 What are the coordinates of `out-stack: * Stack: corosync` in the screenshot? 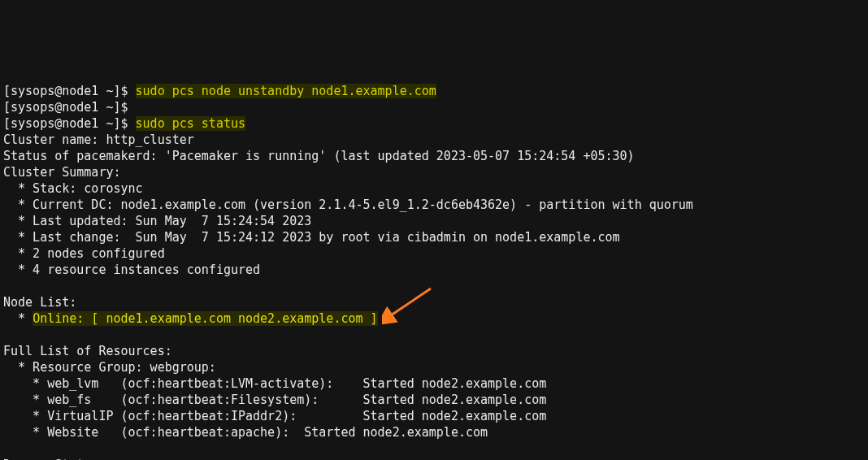 It's located at (73, 189).